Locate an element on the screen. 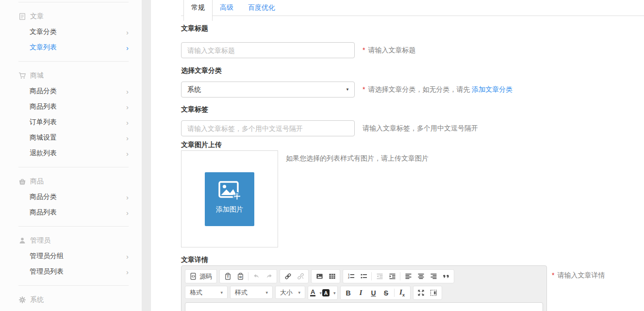  sidebar-group-article: 文章 is located at coordinates (74, 16).